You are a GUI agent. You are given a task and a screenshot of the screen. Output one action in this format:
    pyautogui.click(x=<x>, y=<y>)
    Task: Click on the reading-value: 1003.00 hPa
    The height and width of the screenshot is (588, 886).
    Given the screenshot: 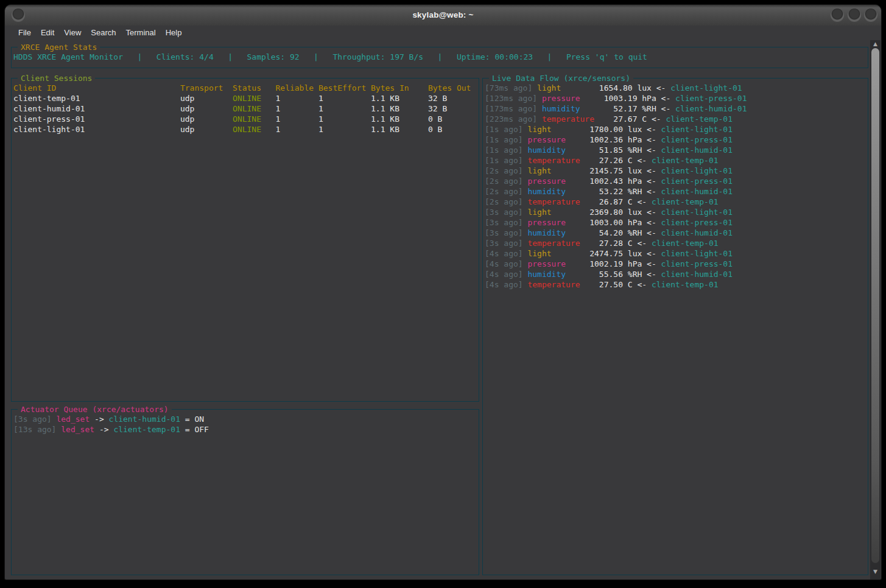 What is the action you would take?
    pyautogui.click(x=613, y=223)
    